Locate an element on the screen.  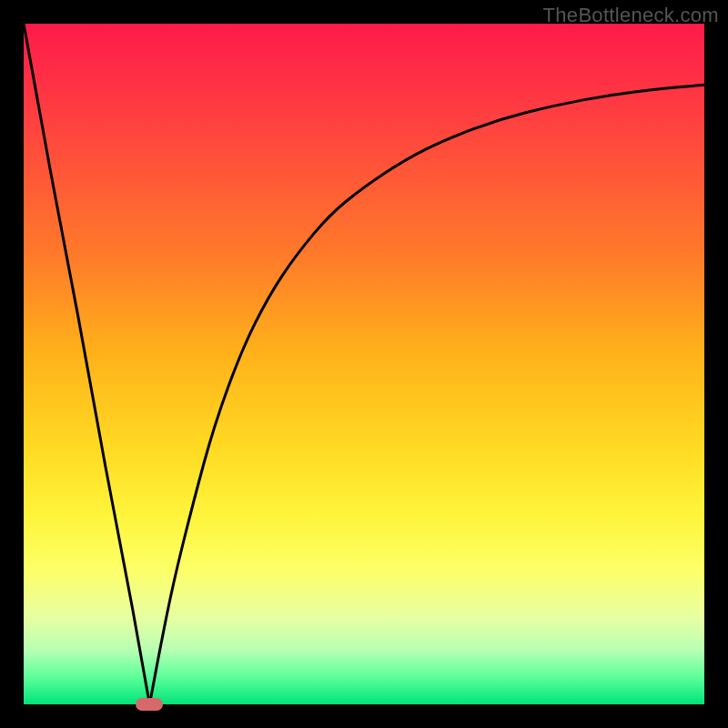
balanced-point-marker is located at coordinates (149, 704).